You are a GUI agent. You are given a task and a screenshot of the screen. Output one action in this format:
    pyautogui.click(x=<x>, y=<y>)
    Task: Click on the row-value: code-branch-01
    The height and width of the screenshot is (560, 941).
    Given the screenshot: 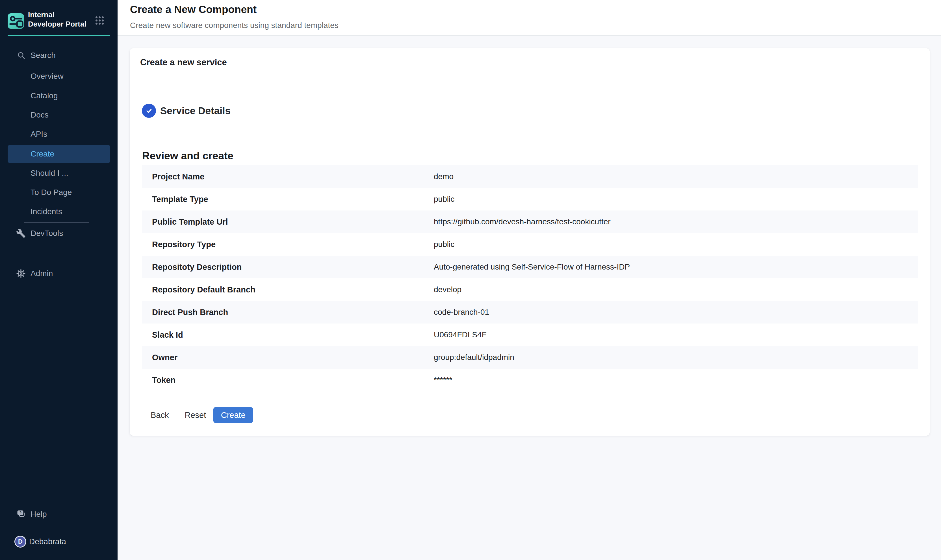 What is the action you would take?
    pyautogui.click(x=461, y=312)
    